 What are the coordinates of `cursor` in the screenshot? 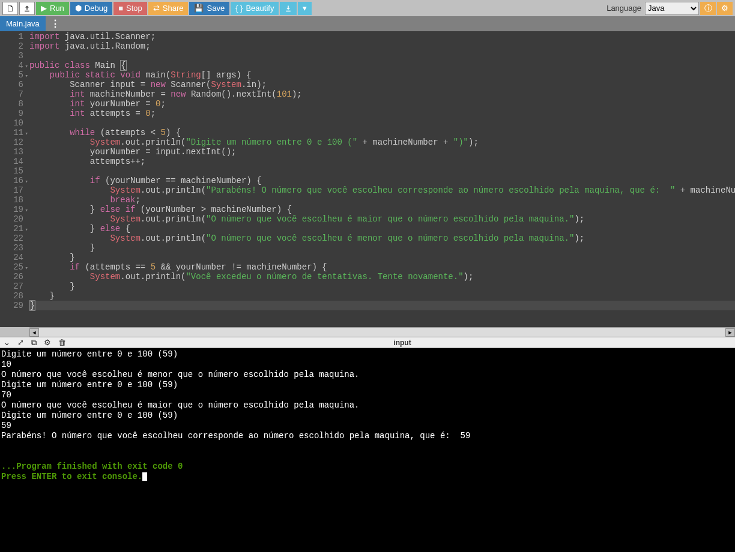 It's located at (145, 477).